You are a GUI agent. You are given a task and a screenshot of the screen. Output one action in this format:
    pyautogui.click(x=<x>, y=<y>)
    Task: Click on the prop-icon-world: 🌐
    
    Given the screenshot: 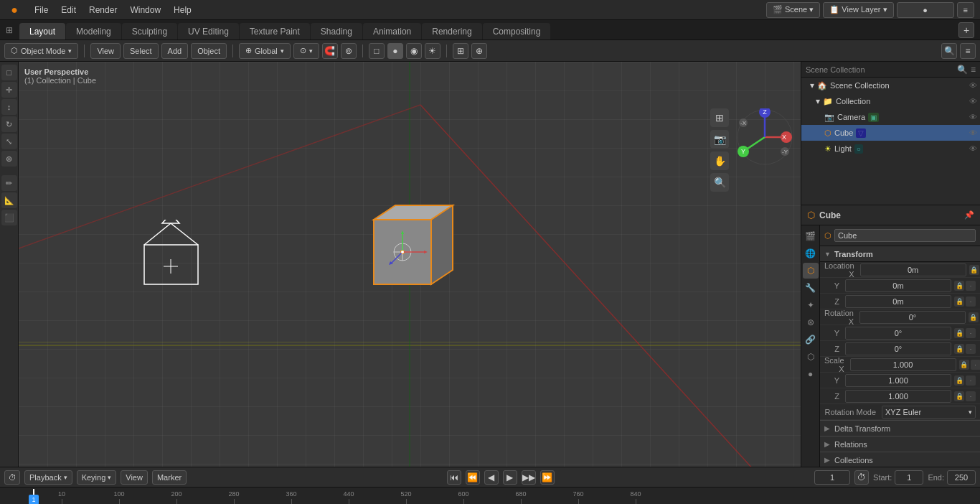 What is the action you would take?
    pyautogui.click(x=811, y=253)
    